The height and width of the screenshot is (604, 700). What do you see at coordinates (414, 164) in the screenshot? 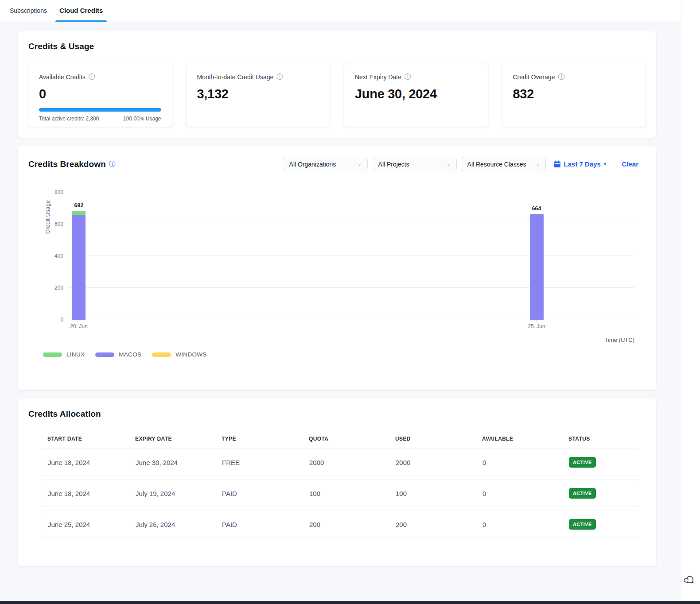
I see `projects-dropdown: All Projects ⌄` at bounding box center [414, 164].